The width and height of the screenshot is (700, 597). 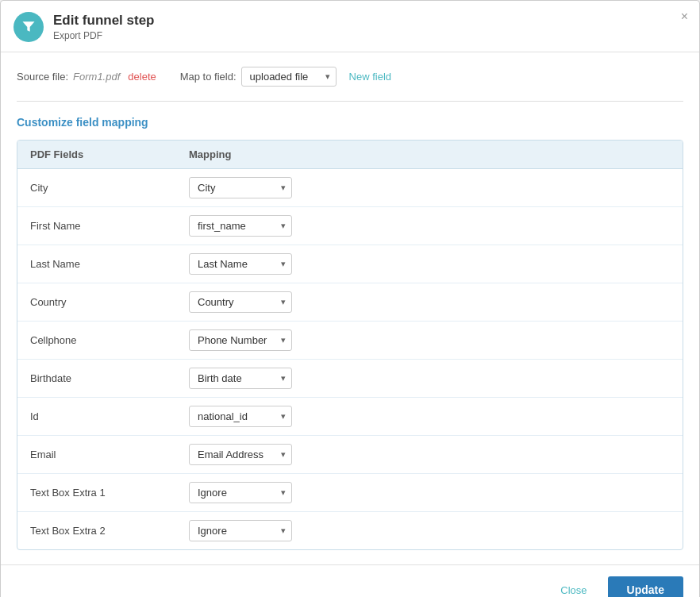 I want to click on modal-subtitle: Export PDF, so click(x=104, y=36).